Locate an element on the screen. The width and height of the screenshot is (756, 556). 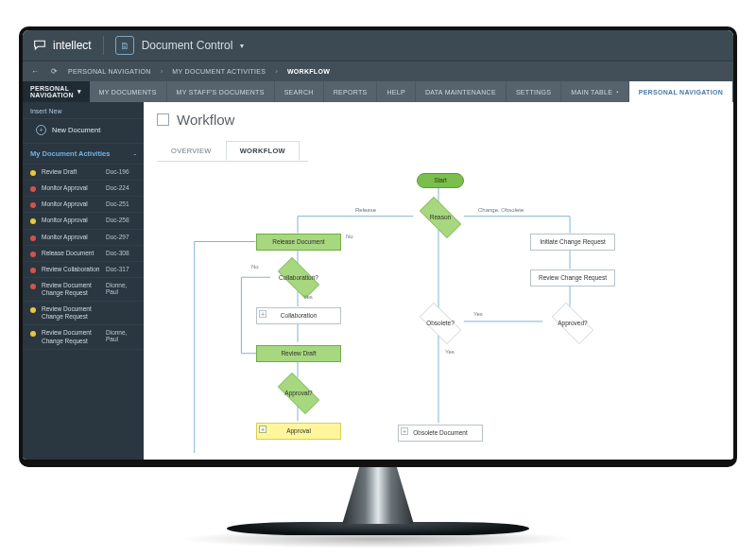
tabs-bar: MY DOCUMENTSMY STAFF'S DOCUMENTSSEARCHRE… is located at coordinates (412, 92).